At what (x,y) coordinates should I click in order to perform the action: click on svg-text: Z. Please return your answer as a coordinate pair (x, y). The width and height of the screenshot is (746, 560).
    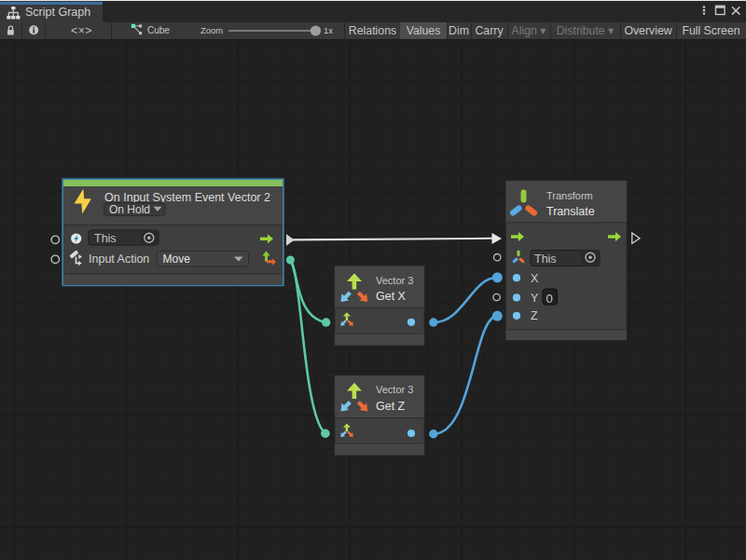
    Looking at the image, I should click on (534, 316).